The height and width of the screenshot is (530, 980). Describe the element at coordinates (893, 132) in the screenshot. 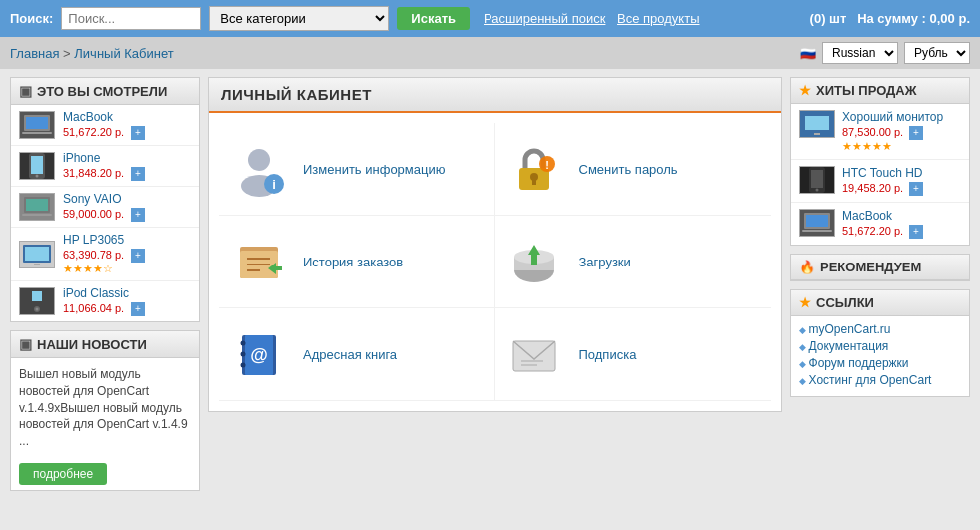

I see `monitor-info: Хороший монитор 87,530.00 р. + ★★★★★` at that location.